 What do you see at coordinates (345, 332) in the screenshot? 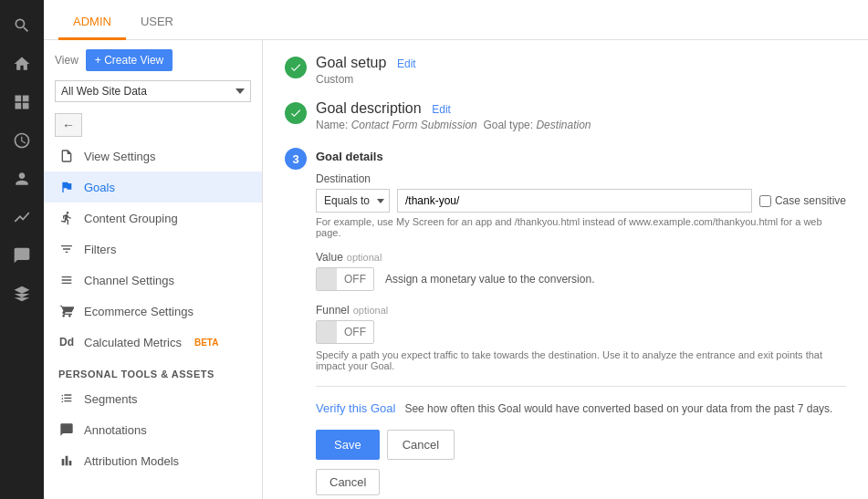
I see `funnel-toggle-container: OFF` at bounding box center [345, 332].